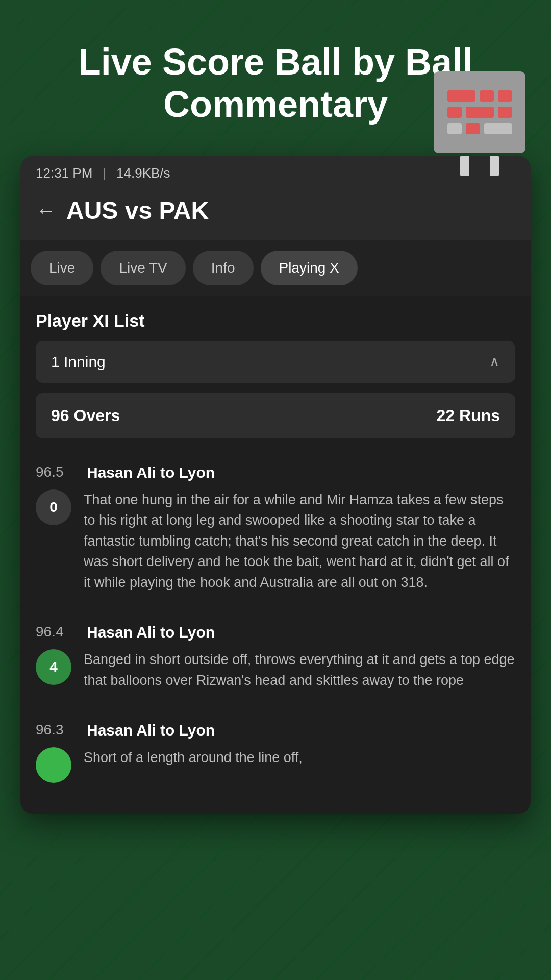 This screenshot has height=980, width=551. What do you see at coordinates (138, 210) in the screenshot?
I see `match-title: AUS vs PAK` at bounding box center [138, 210].